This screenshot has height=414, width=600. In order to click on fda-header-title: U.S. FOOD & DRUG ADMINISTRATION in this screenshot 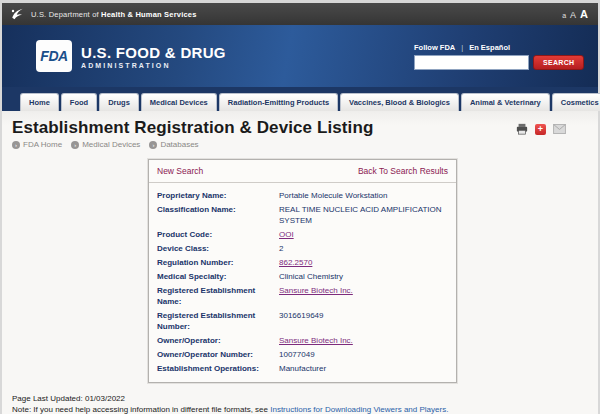, I will do `click(154, 56)`.